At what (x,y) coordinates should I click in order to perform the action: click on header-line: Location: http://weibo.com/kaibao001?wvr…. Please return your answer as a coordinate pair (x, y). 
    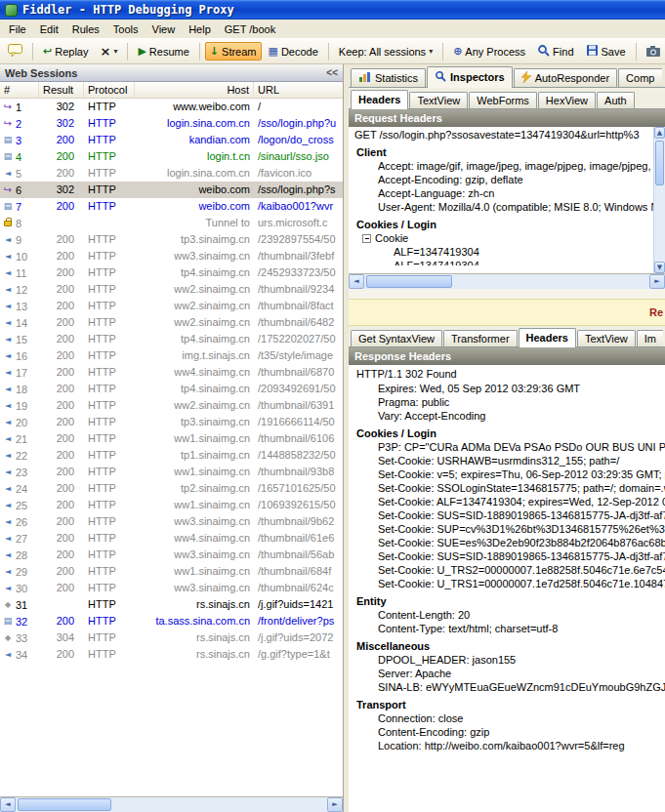
    Looking at the image, I should click on (507, 746).